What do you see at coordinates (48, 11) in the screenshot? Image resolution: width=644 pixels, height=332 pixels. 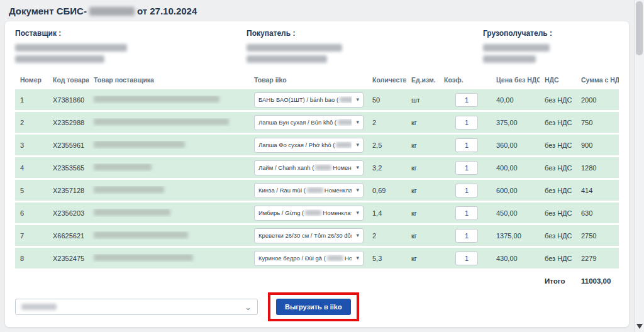 I see `page-title-prefix: Документ СБИС-` at bounding box center [48, 11].